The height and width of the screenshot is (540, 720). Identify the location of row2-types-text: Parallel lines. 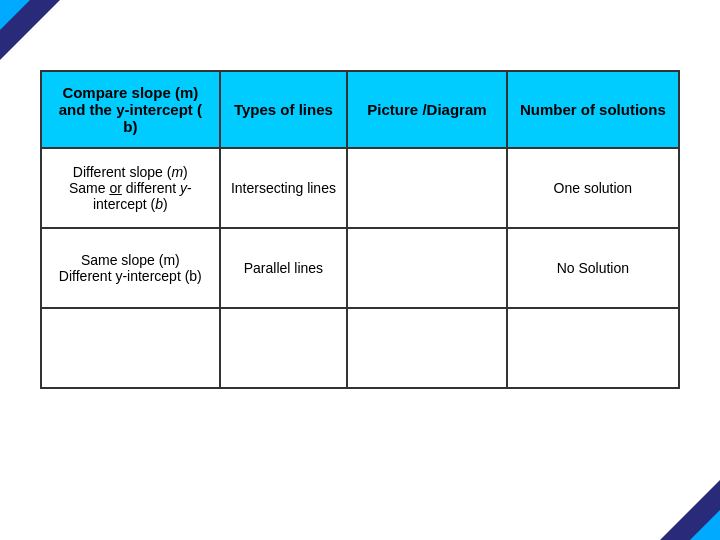
(284, 268).